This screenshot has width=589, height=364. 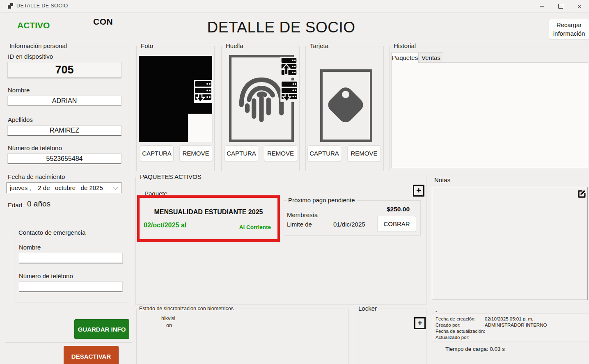 What do you see at coordinates (396, 224) in the screenshot?
I see `charge-button: COBRAR` at bounding box center [396, 224].